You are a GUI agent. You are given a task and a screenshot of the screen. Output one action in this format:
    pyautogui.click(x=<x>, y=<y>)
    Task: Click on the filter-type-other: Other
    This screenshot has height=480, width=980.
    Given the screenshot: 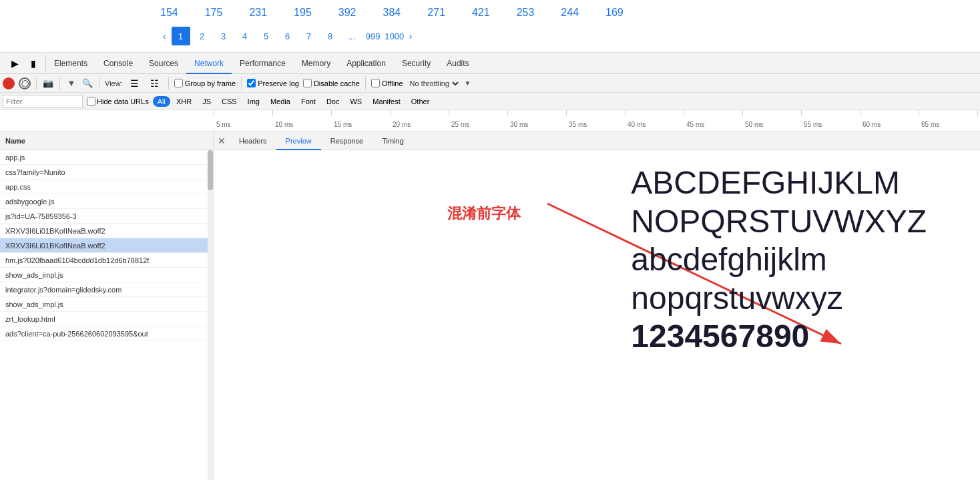 What is the action you would take?
    pyautogui.click(x=421, y=101)
    